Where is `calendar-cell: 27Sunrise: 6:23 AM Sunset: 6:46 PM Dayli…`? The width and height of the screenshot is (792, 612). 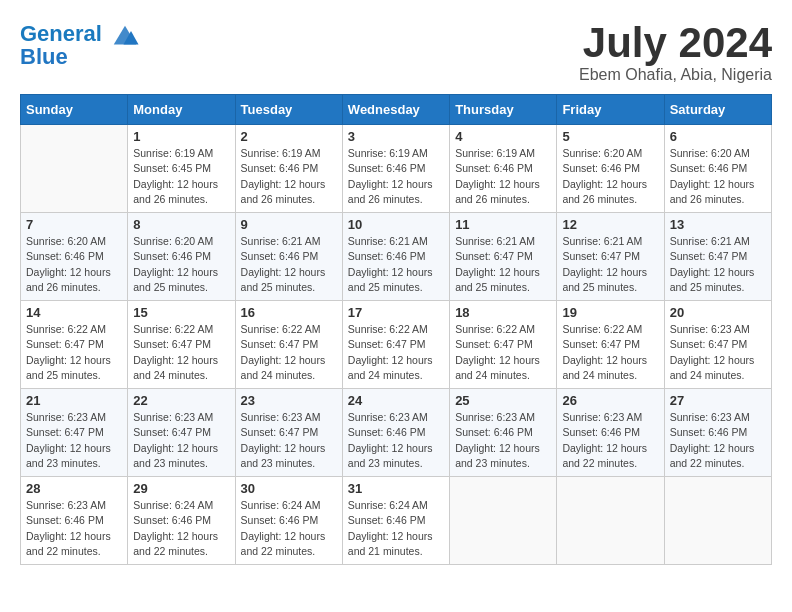
calendar-cell: 27Sunrise: 6:23 AM Sunset: 6:46 PM Dayli… is located at coordinates (718, 433).